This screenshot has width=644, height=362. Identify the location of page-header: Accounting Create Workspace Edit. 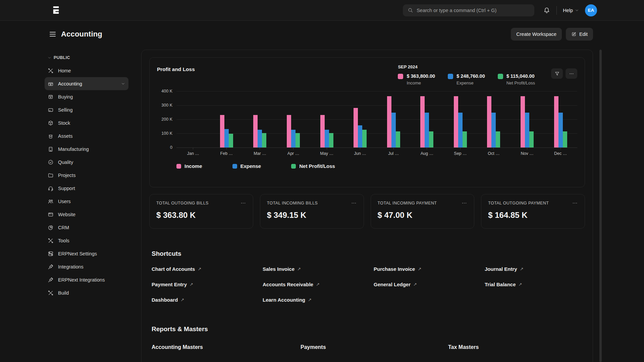
(321, 34).